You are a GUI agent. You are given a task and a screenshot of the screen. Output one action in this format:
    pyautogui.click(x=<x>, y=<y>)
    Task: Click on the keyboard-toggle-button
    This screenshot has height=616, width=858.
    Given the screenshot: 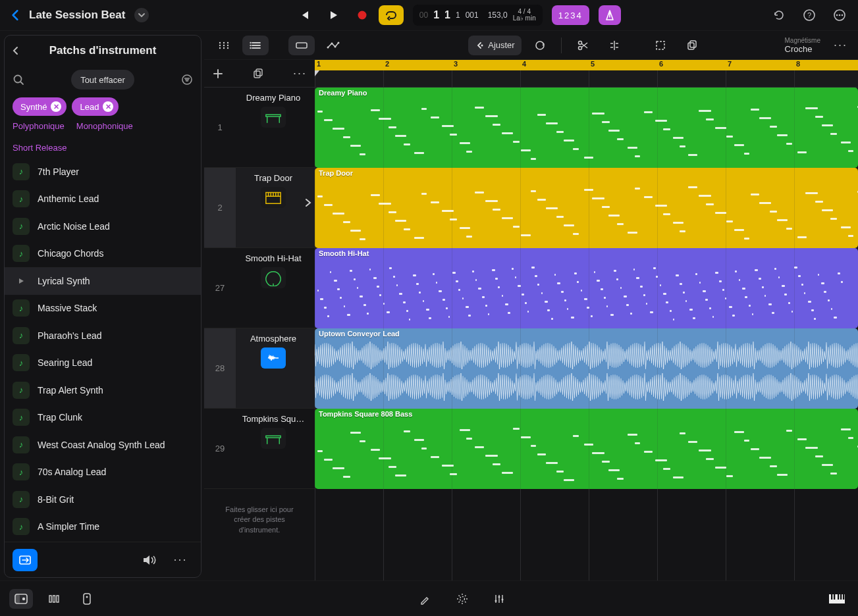 What is the action you would take?
    pyautogui.click(x=837, y=599)
    